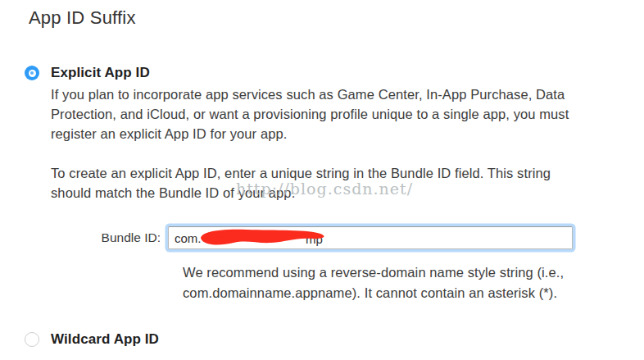 The width and height of the screenshot is (644, 360). Describe the element at coordinates (32, 339) in the screenshot. I see `wildcard-app-id-radio` at that location.